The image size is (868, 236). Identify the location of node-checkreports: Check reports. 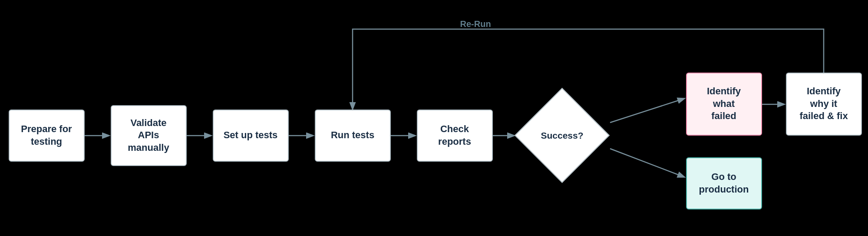
(455, 136).